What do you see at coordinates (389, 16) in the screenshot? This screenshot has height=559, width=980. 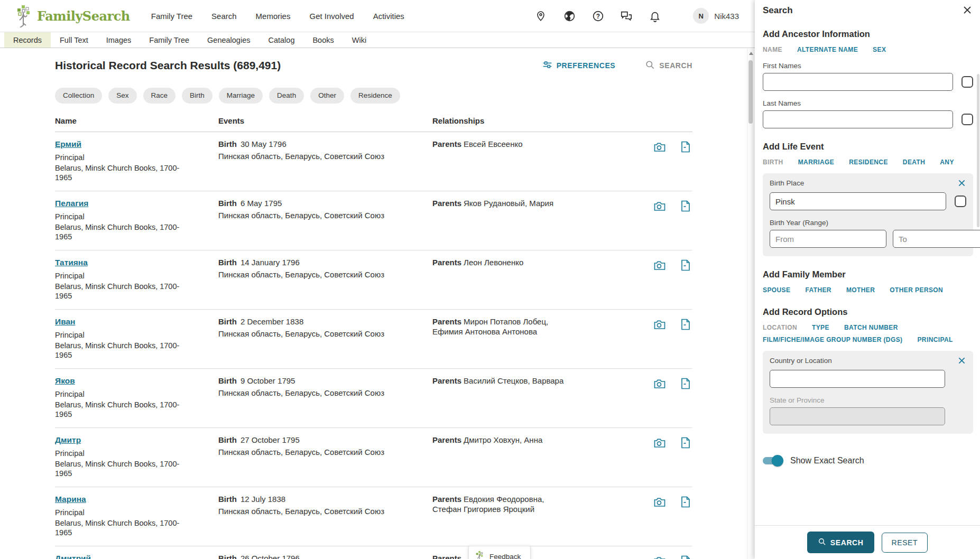 I see `primary-nav-link: Activities` at bounding box center [389, 16].